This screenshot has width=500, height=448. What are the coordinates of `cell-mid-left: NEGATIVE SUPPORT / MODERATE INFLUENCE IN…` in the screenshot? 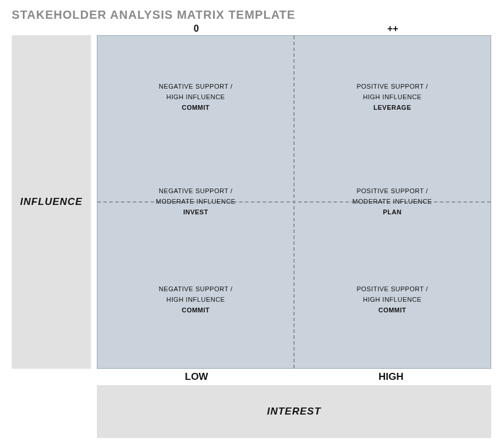 It's located at (196, 201).